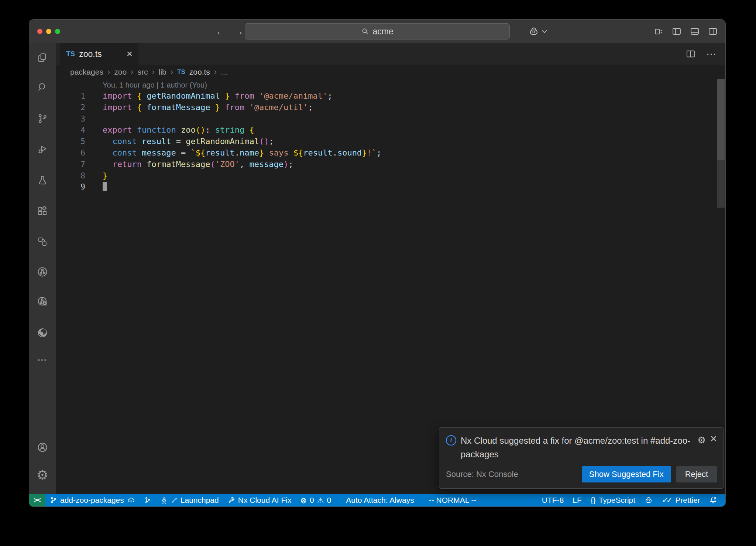  What do you see at coordinates (714, 439) in the screenshot?
I see `notification-close-icon: ×` at bounding box center [714, 439].